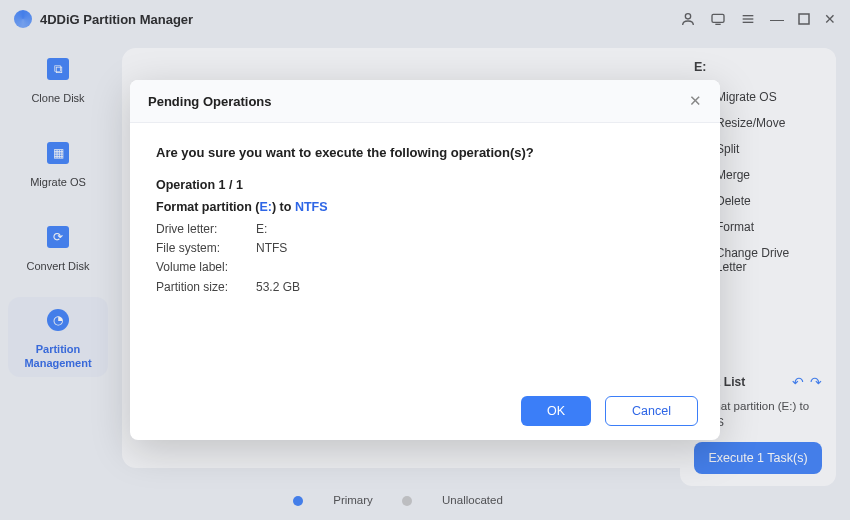  I want to click on confirm-question: Are you sure you want to execute the fol…, so click(425, 152).